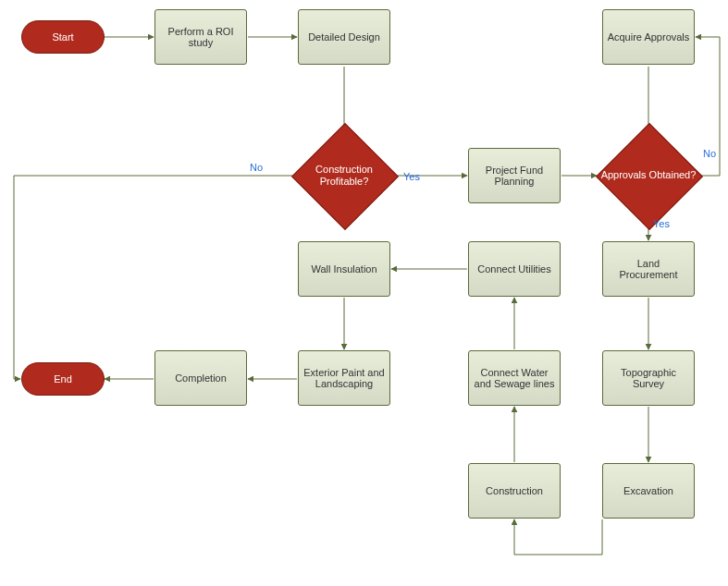 The image size is (728, 586). What do you see at coordinates (344, 269) in the screenshot?
I see `insulation-node: Wall Insulation` at bounding box center [344, 269].